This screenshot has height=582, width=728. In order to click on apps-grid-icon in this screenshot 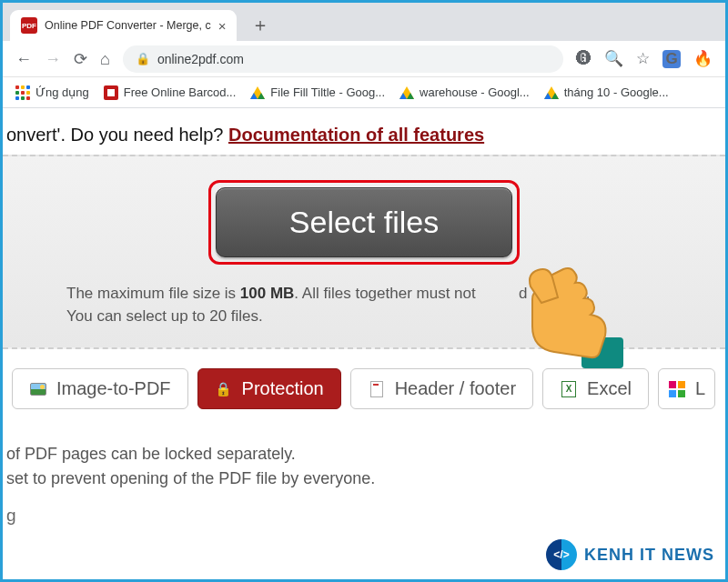, I will do `click(23, 93)`.